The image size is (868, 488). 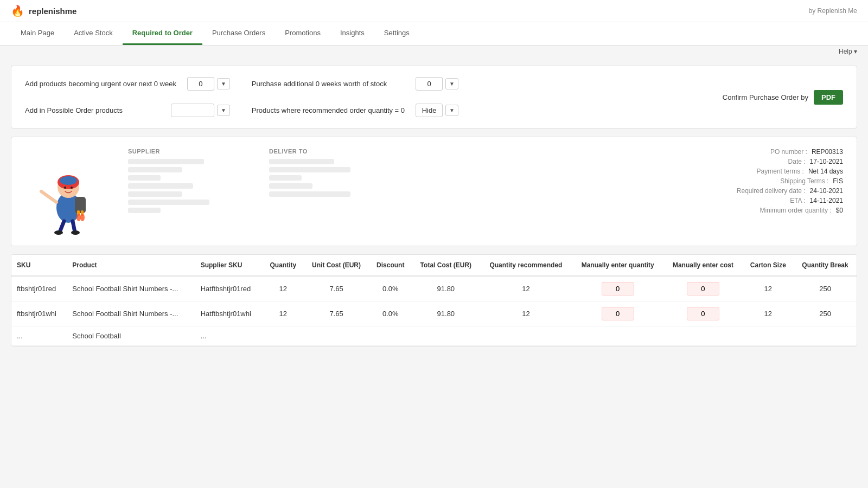 I want to click on logo-icon: 🔥, so click(x=17, y=11).